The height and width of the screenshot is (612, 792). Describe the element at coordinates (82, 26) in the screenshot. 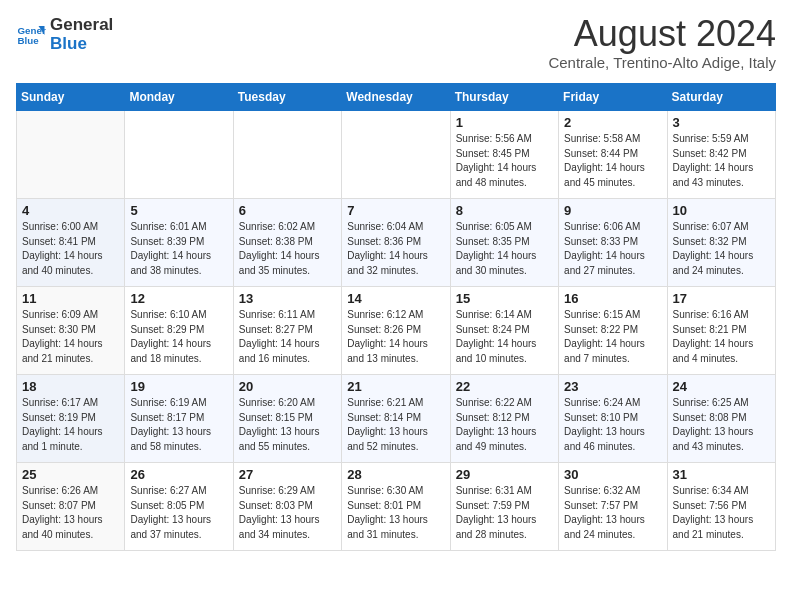

I see `logo-line1: General` at that location.